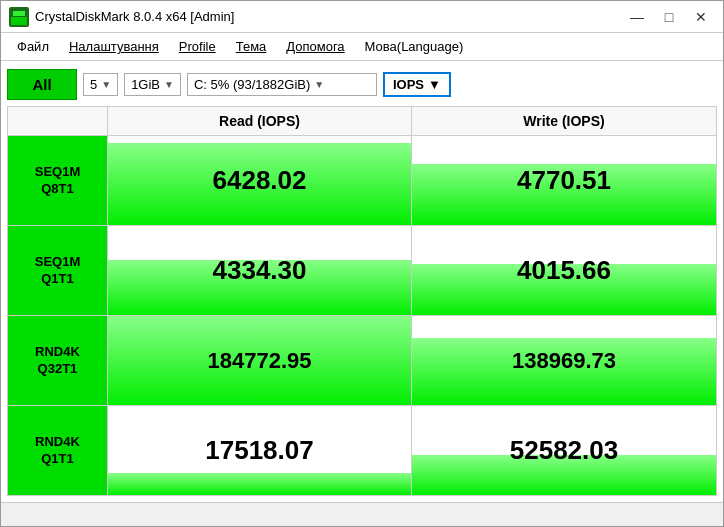 This screenshot has width=724, height=527. What do you see at coordinates (259, 450) in the screenshot?
I see `read-value: 17518.07` at bounding box center [259, 450].